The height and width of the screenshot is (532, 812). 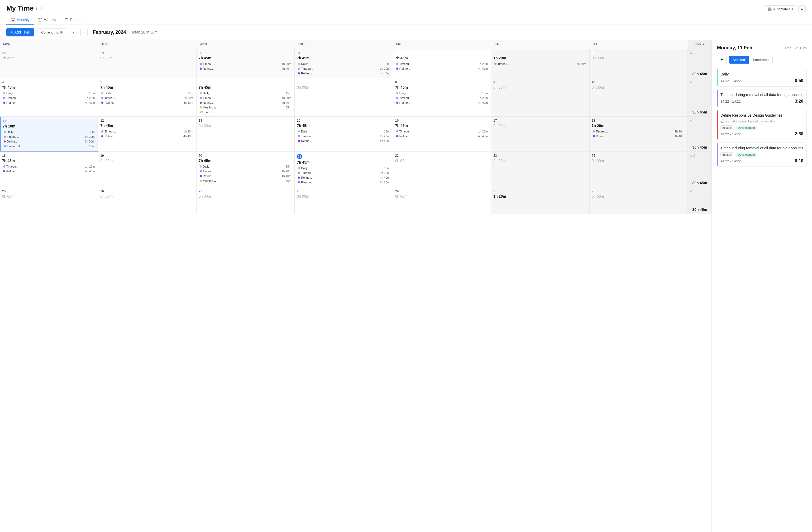 I want to click on day-num: 4, so click(x=49, y=83).